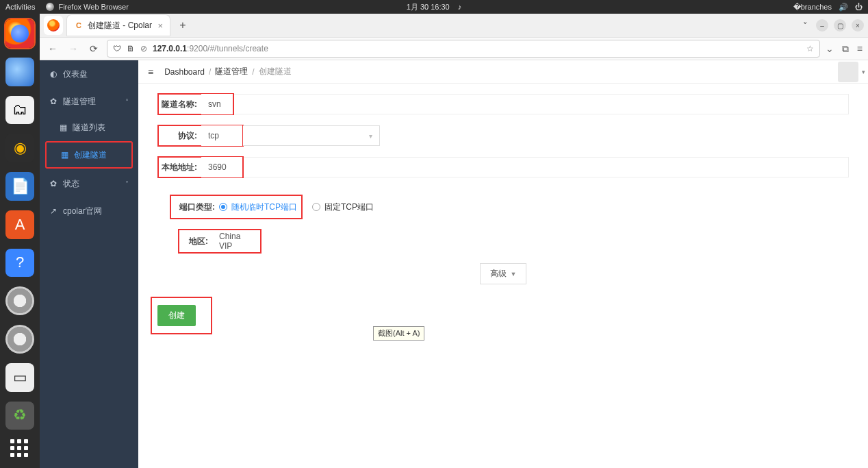  Describe the element at coordinates (131, 49) in the screenshot. I see `page-info-icon: 🗎` at that location.